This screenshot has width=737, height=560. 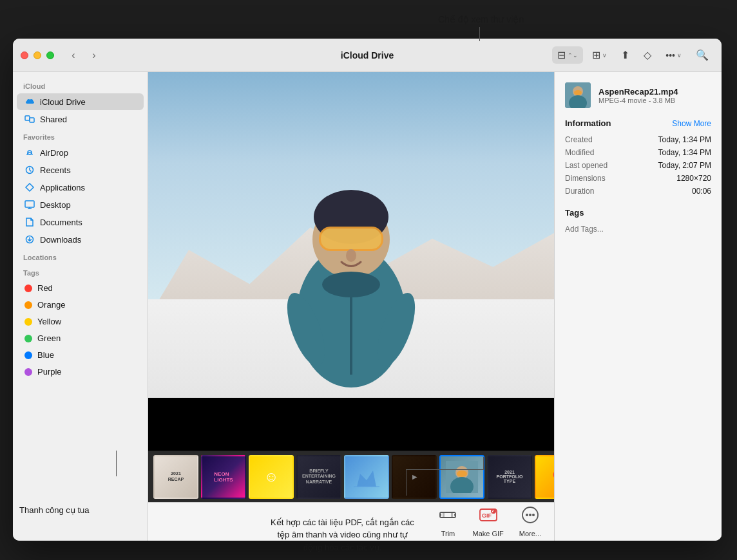 I want to click on make-gif-button: GIF Make GIF, so click(x=488, y=521).